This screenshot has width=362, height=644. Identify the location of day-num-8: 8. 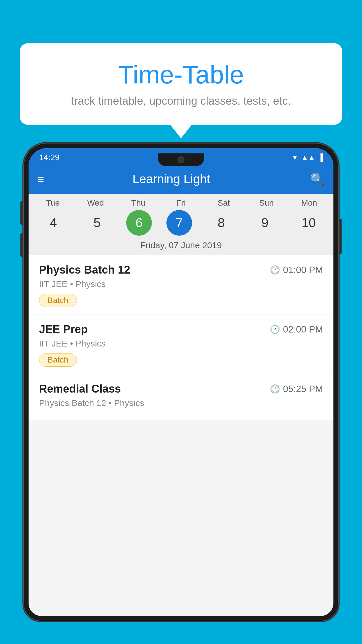
(221, 223).